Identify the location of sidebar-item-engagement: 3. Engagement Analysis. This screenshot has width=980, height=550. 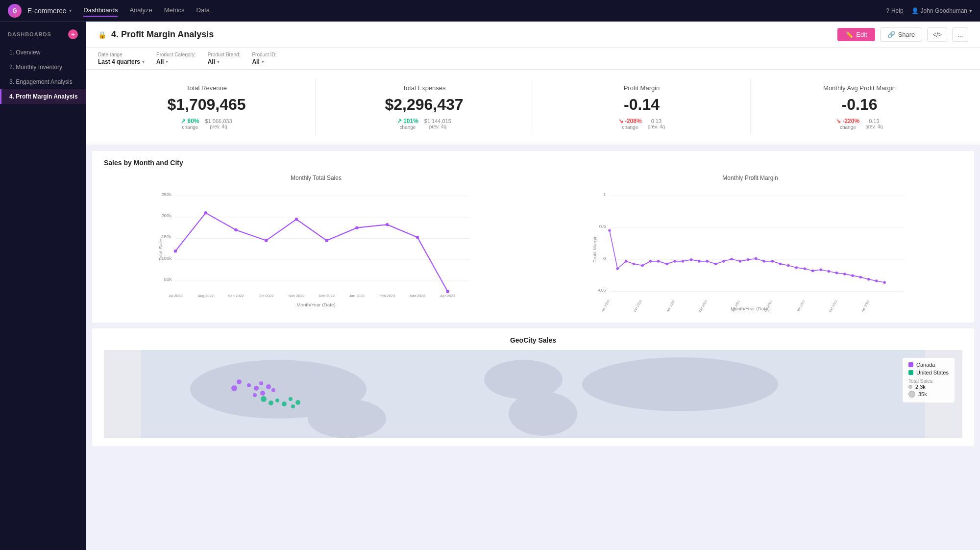
(43, 82).